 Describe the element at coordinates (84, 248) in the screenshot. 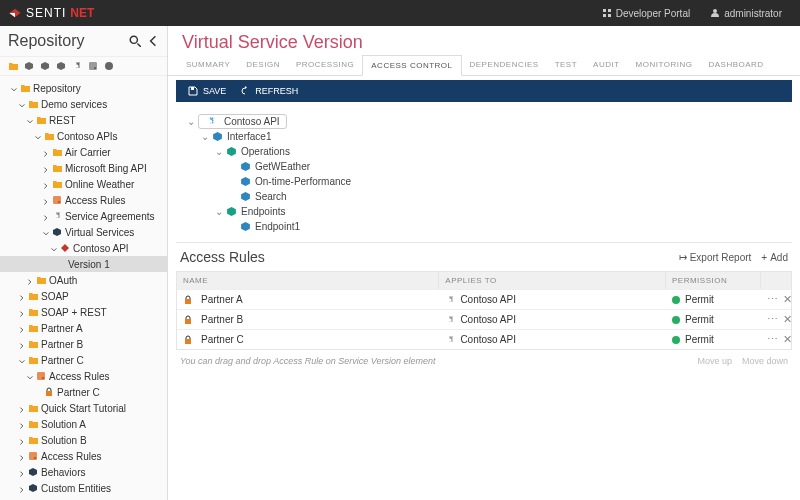

I see `tree-node: Contoso API` at that location.